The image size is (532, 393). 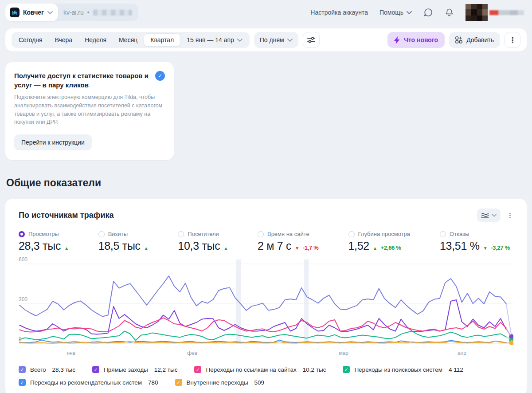 What do you see at coordinates (220, 382) in the screenshot?
I see `legend-item-internal: ✓ Внутренние переходы 509` at bounding box center [220, 382].